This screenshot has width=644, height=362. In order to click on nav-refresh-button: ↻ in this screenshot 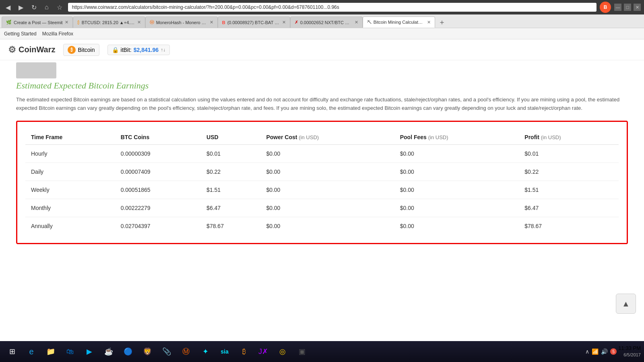, I will do `click(34, 7)`.